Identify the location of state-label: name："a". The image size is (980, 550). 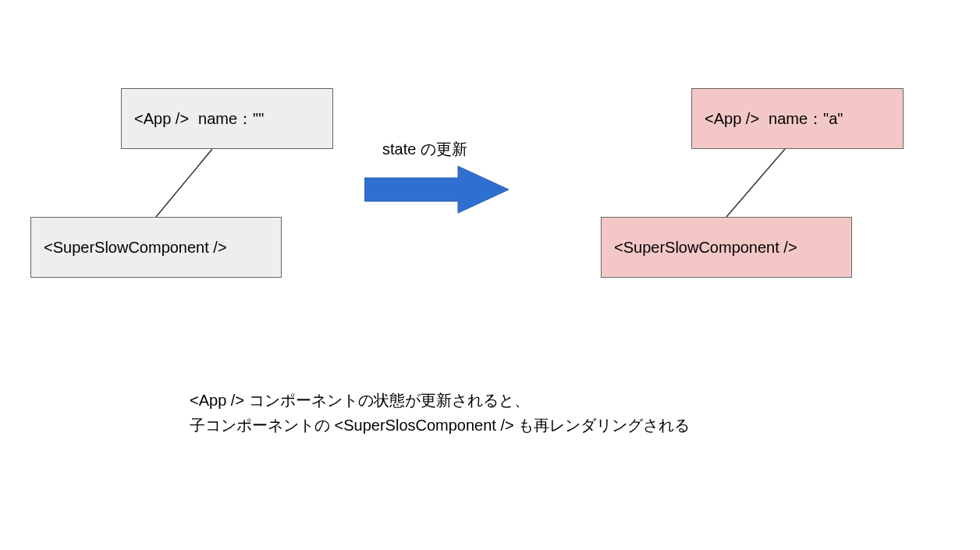
(805, 119).